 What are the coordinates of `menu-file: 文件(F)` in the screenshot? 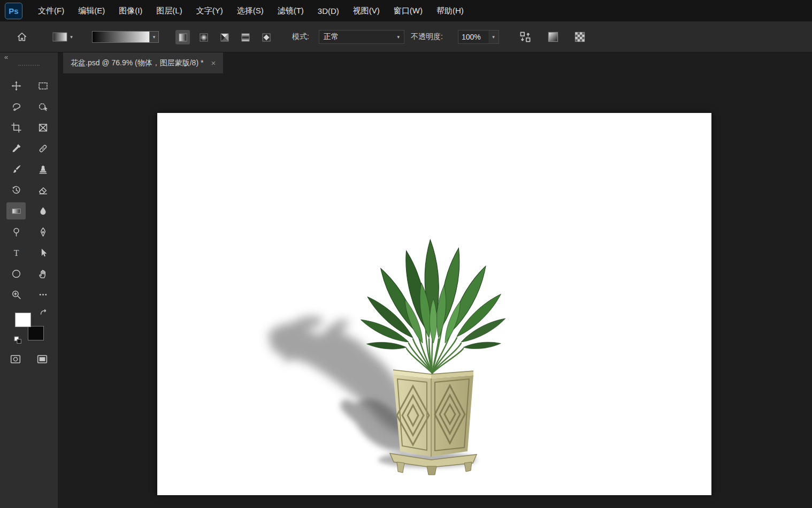 It's located at (51, 11).